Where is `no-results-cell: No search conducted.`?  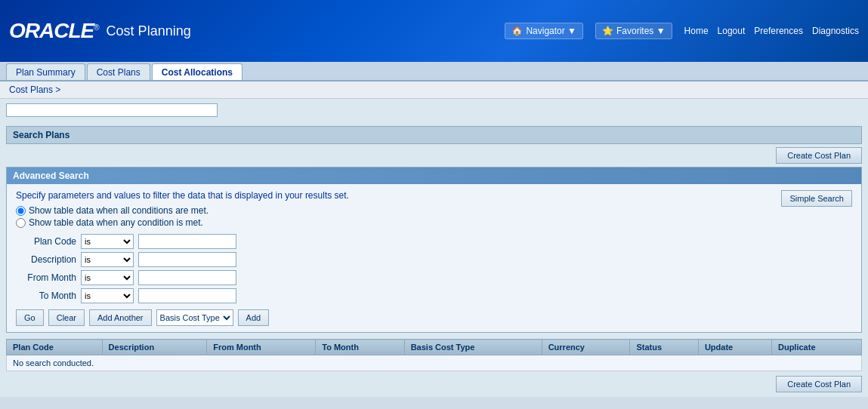 no-results-cell: No search conducted. is located at coordinates (434, 364).